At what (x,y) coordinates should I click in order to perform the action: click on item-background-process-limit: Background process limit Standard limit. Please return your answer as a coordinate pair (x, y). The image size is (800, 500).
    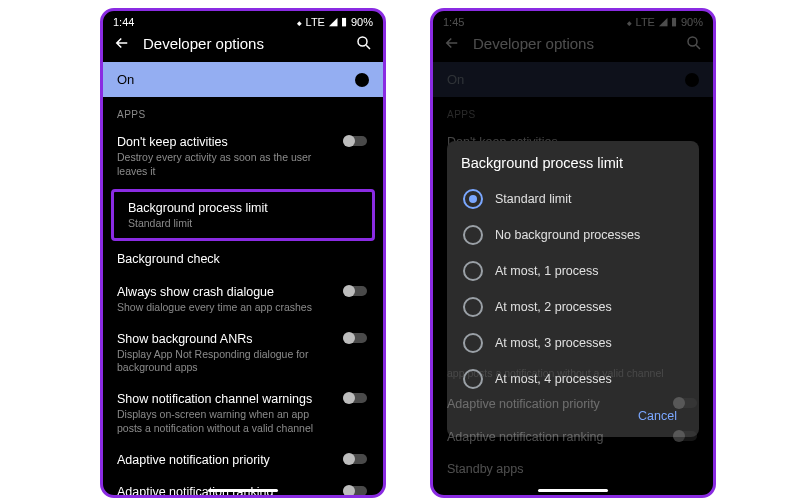
    Looking at the image, I should click on (243, 216).